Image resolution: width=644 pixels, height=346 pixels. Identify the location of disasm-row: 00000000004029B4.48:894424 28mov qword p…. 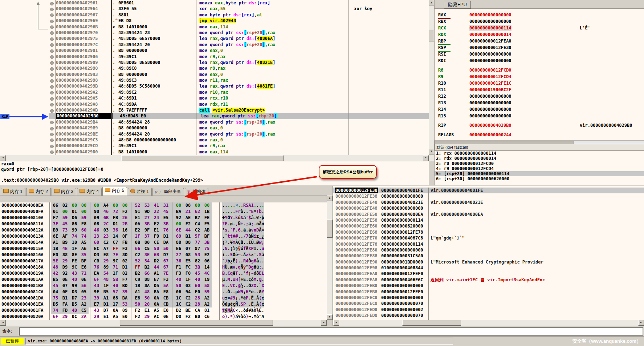
(214, 122).